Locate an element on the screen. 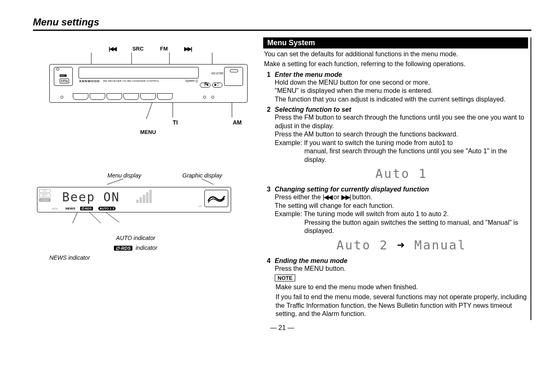 The image size is (556, 392). ti-label: TI is located at coordinates (175, 122).